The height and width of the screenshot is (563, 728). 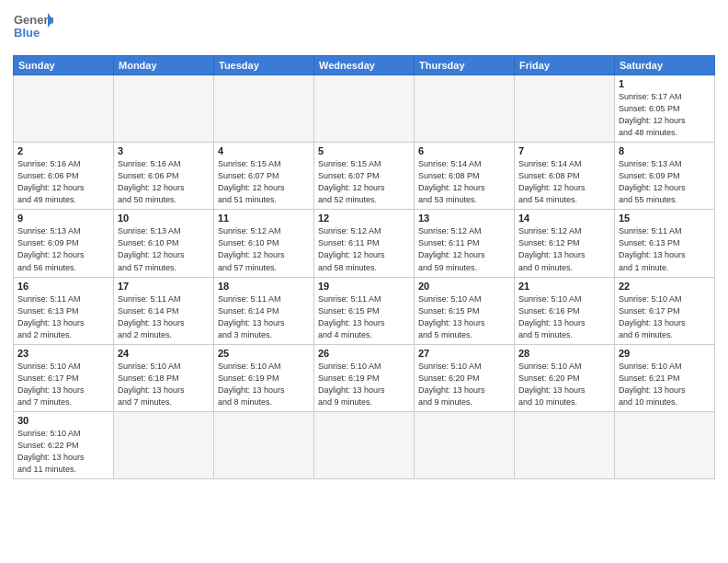 I want to click on day-number: 12, so click(x=364, y=218).